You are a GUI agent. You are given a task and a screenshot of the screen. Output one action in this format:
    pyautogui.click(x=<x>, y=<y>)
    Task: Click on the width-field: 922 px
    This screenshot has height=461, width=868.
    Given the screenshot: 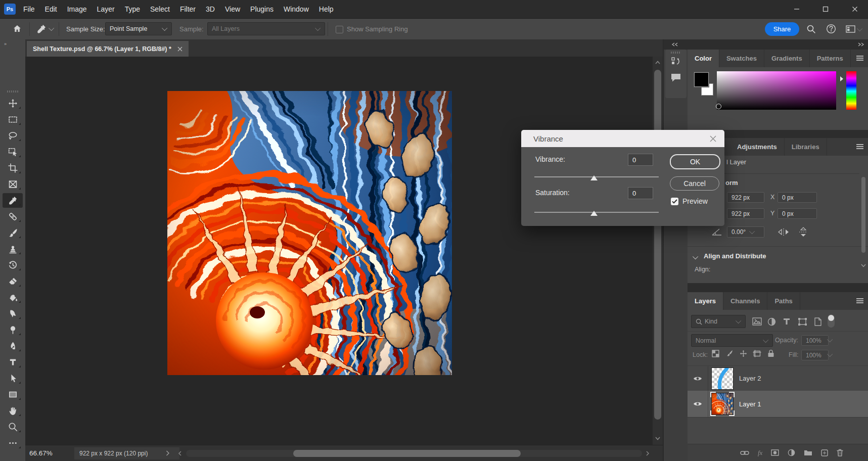 What is the action you would take?
    pyautogui.click(x=746, y=197)
    